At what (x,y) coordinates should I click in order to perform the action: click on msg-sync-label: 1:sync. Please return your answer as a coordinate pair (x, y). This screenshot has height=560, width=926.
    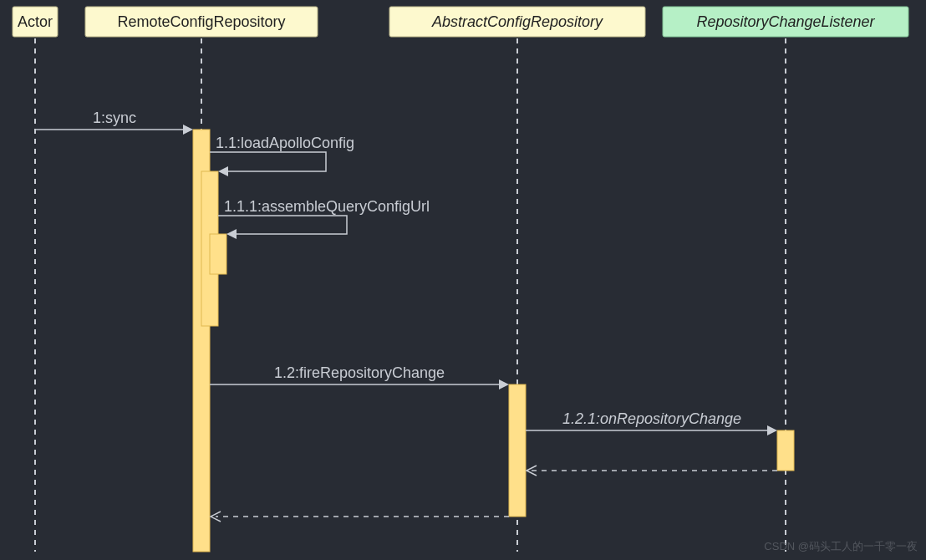
    Looking at the image, I should click on (114, 118).